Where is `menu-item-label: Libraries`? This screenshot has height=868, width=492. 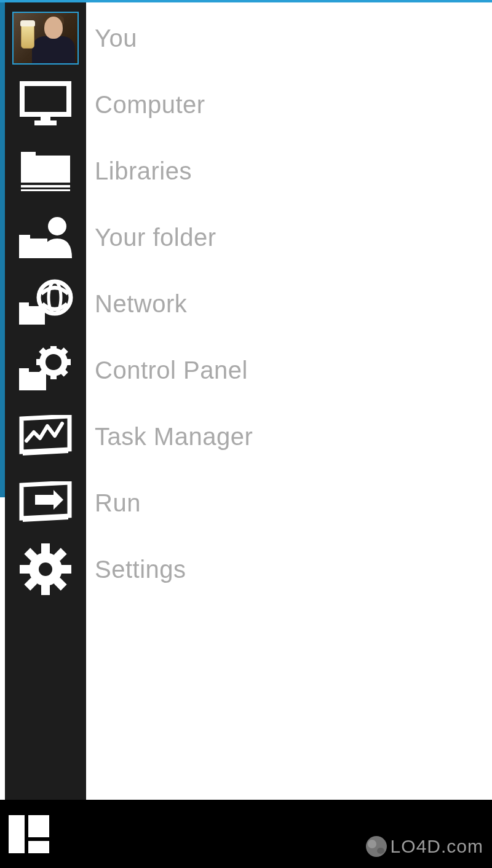
menu-item-label: Libraries is located at coordinates (143, 171).